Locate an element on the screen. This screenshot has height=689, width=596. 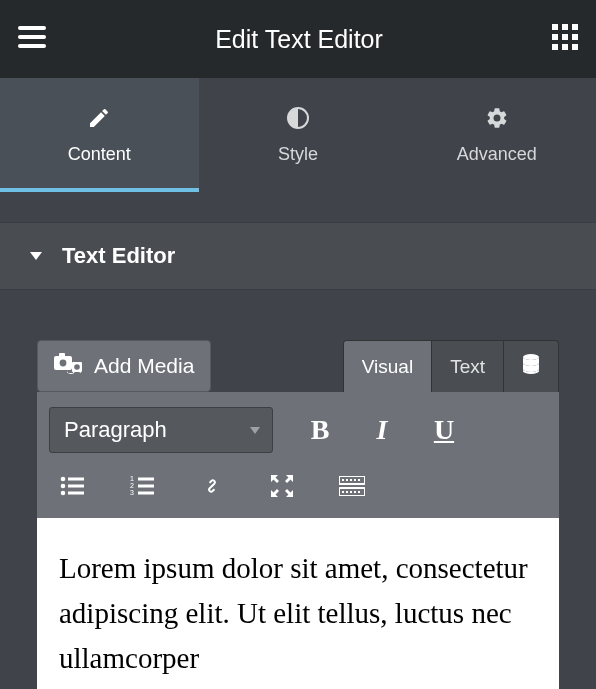
header-bar: Edit Text Editor is located at coordinates (298, 39).